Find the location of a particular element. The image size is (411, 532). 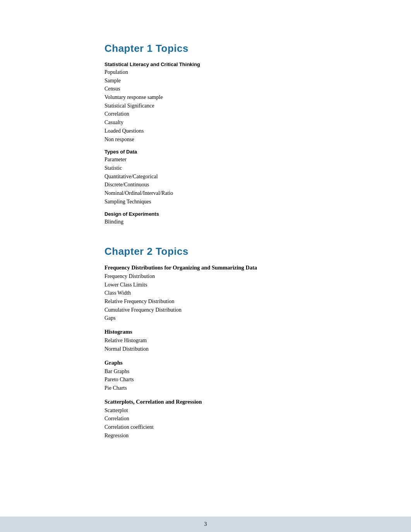

list-item: Non response is located at coordinates (219, 140).